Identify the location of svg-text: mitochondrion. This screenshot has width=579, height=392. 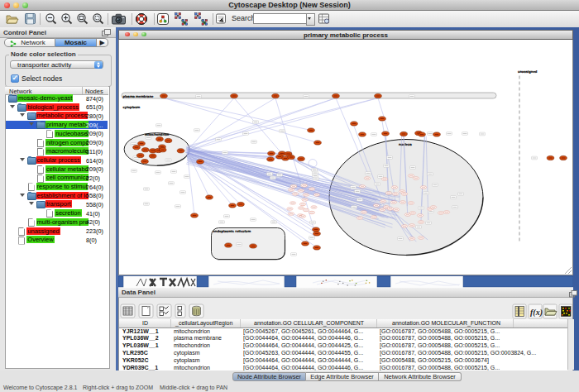
(157, 134).